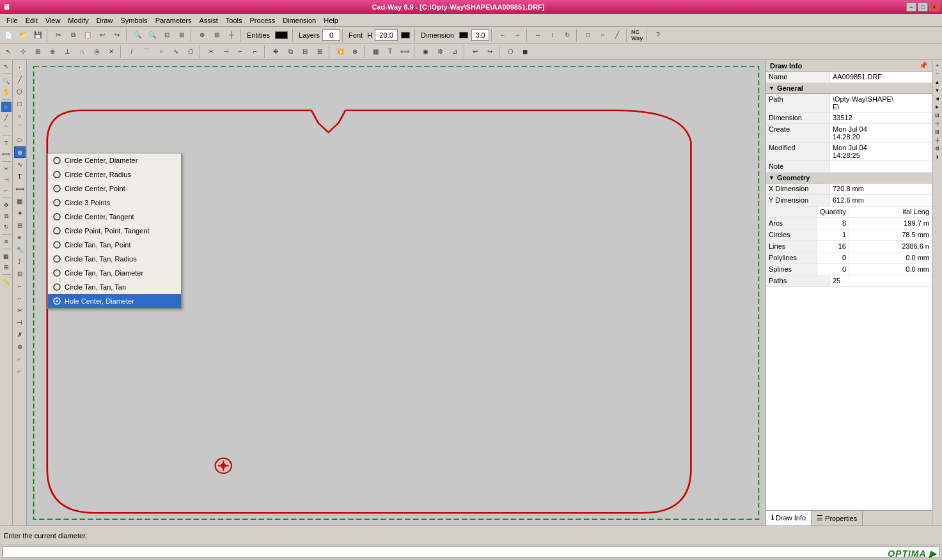 The height and width of the screenshot is (560, 942). Describe the element at coordinates (20, 334) in the screenshot. I see `dt-break: ✗` at that location.